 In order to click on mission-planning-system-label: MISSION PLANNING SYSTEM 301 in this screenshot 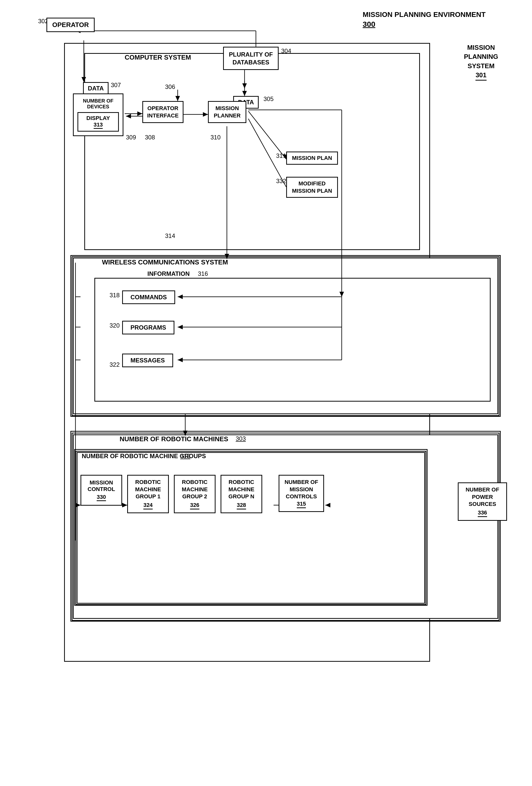, I will do `click(481, 62)`.